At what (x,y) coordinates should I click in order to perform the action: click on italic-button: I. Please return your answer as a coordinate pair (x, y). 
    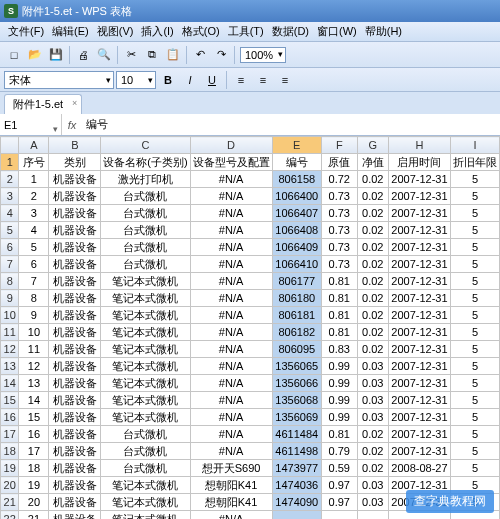
    Looking at the image, I should click on (190, 80).